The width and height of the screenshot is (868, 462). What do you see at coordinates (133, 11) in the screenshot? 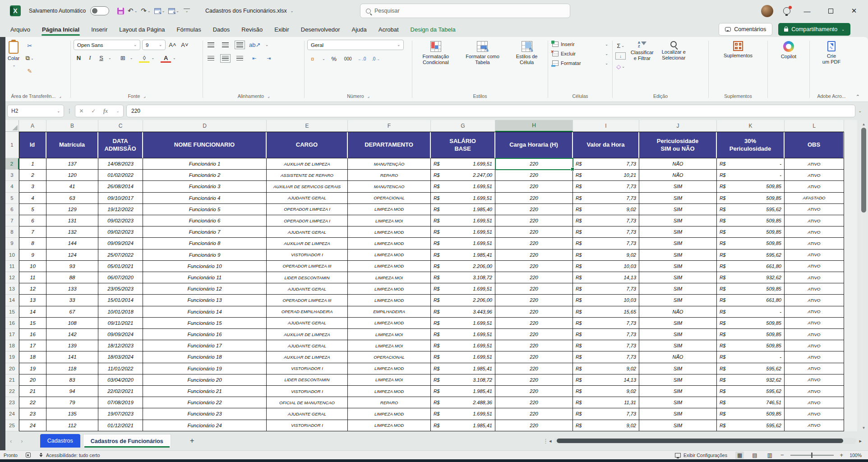
I see `undo-button: ↶⌄` at bounding box center [133, 11].